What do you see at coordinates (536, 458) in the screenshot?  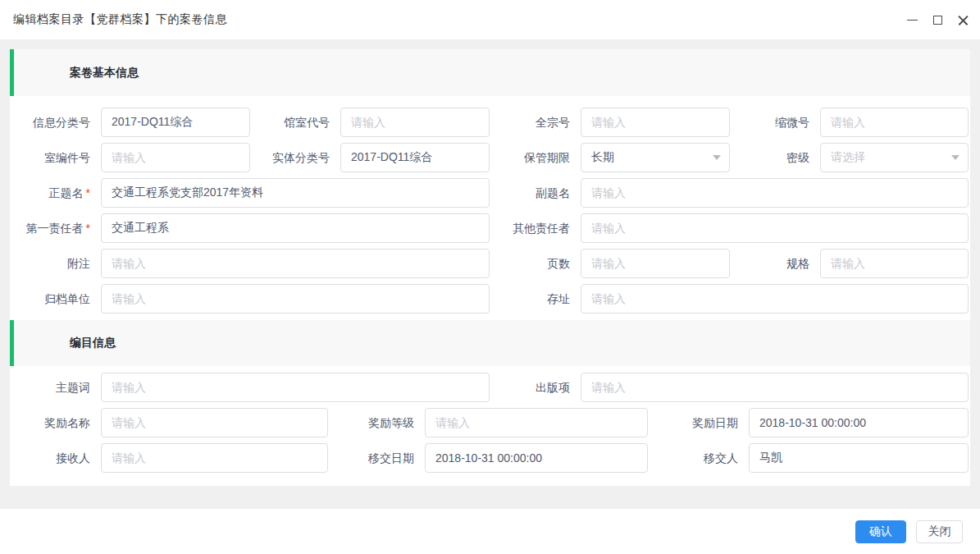 I see `transfer-date-input` at bounding box center [536, 458].